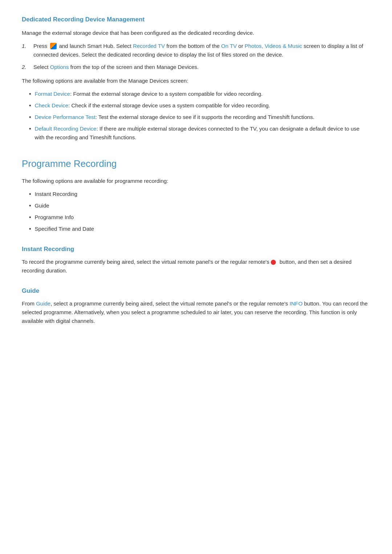 The image size is (392, 554). I want to click on step-1: 1. Press and launch Smart Hub. Select Re…, so click(196, 50).